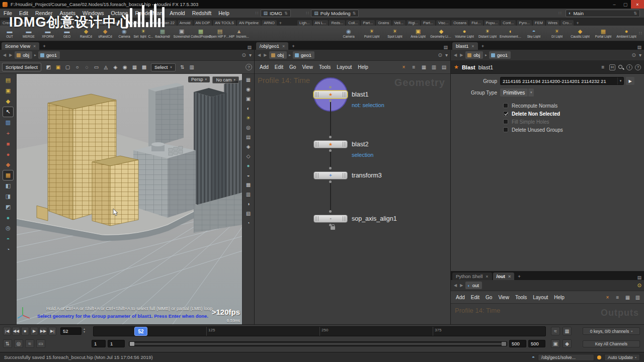  I want to click on playbar-options-icon: ▦, so click(567, 331).